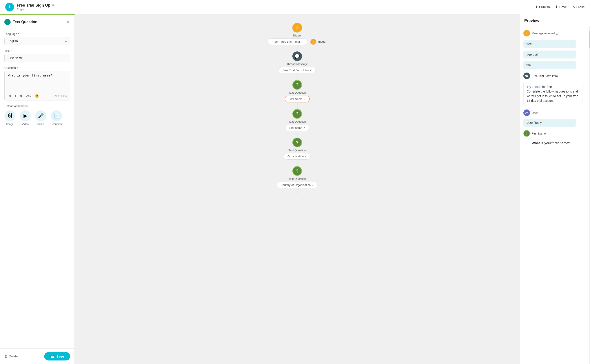  Describe the element at coordinates (527, 33) in the screenshot. I see `message-received-icon: ⚡` at that location.